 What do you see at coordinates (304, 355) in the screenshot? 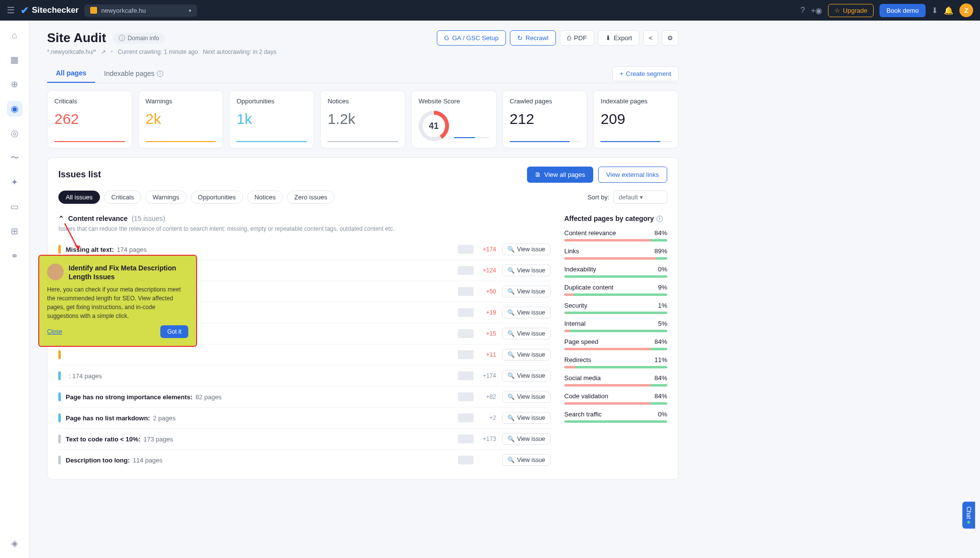
I see `issue-row: +11🔍View issue` at bounding box center [304, 355].